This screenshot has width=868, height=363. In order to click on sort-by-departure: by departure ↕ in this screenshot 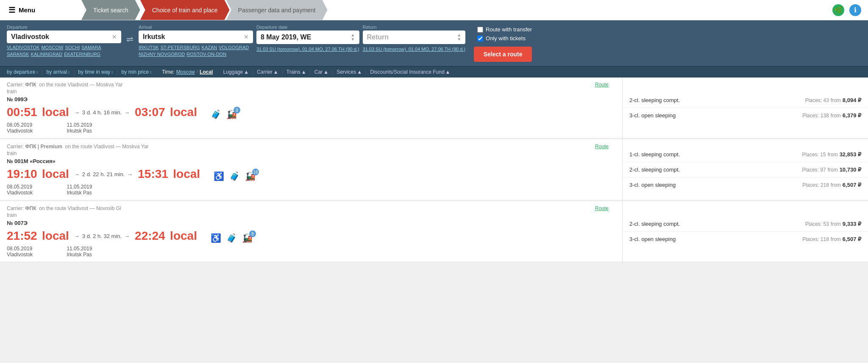, I will do `click(22, 72)`.